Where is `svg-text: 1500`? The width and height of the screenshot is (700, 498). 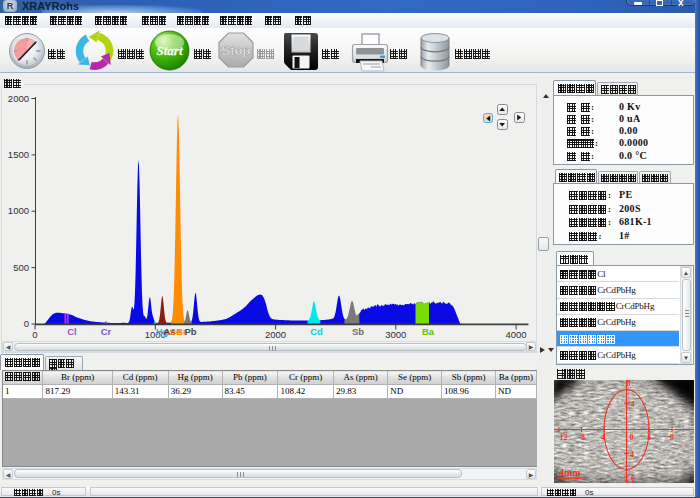 svg-text: 1500 is located at coordinates (18, 154).